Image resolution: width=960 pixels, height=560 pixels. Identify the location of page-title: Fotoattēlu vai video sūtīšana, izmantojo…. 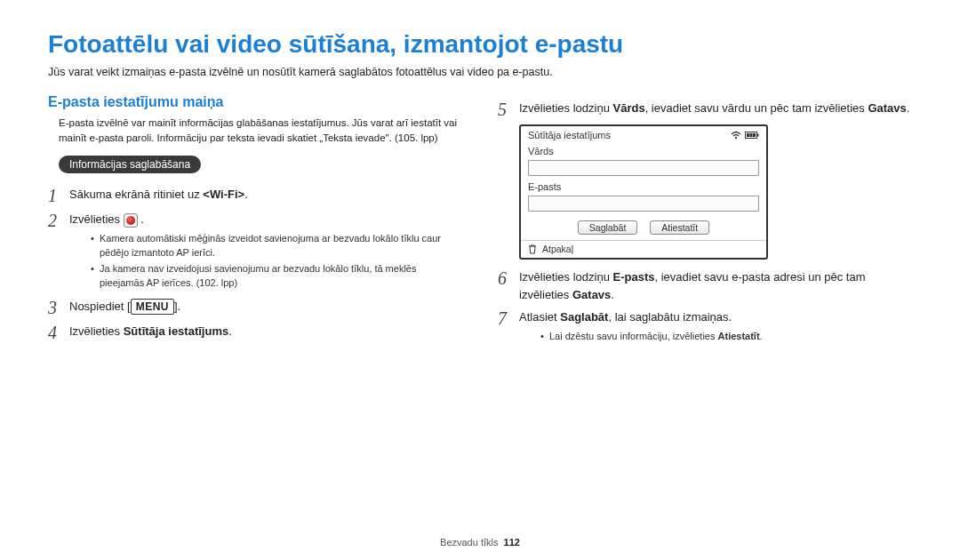
(480, 44).